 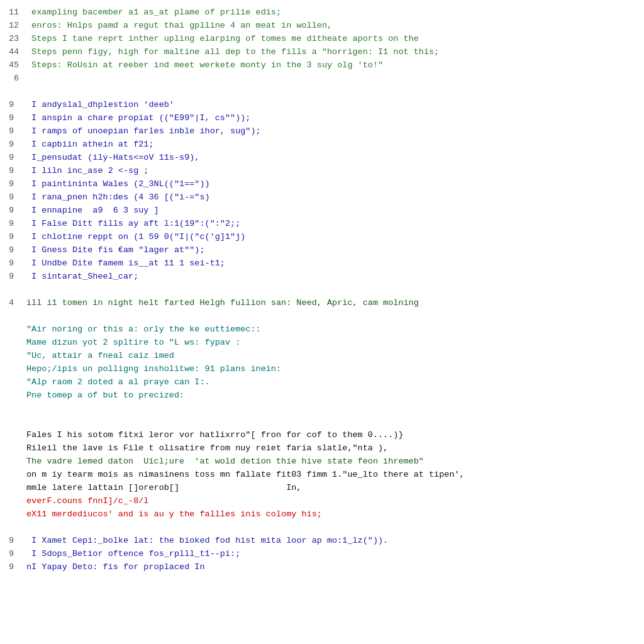 What do you see at coordinates (101, 356) in the screenshot?
I see `line-content: "Uc, attair a fneal caiz imed` at bounding box center [101, 356].